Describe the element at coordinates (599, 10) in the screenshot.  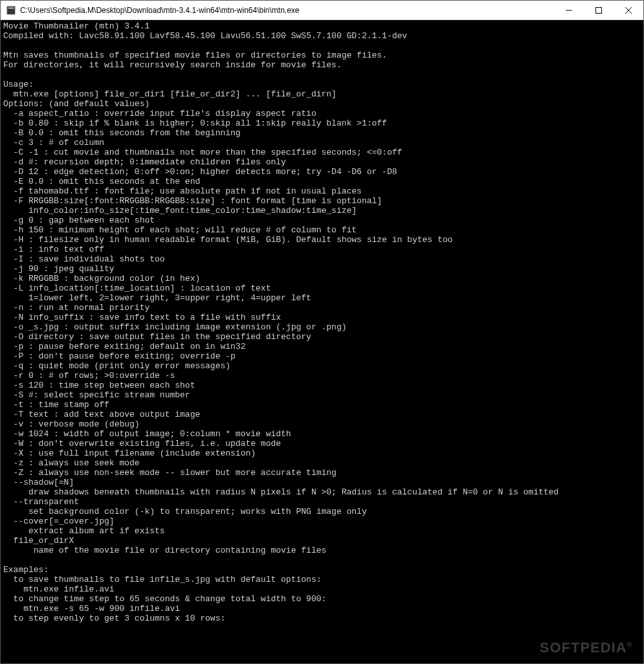
I see `maximize-button` at that location.